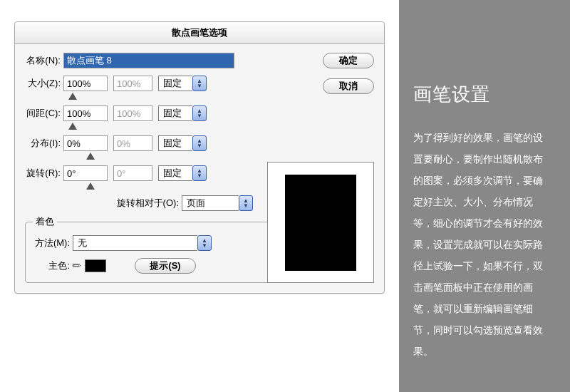 Image resolution: width=570 pixels, height=392 pixels. I want to click on spacing-label: 间距(C):, so click(44, 113).